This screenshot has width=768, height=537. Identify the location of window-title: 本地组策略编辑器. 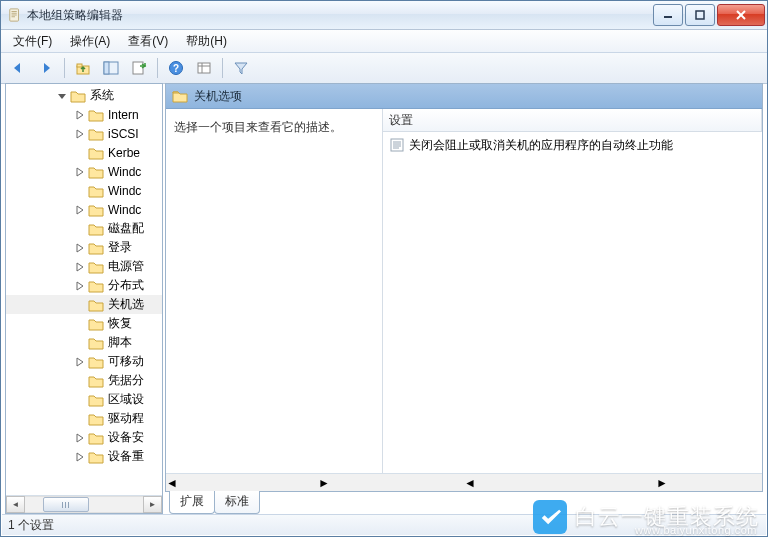
(339, 16).